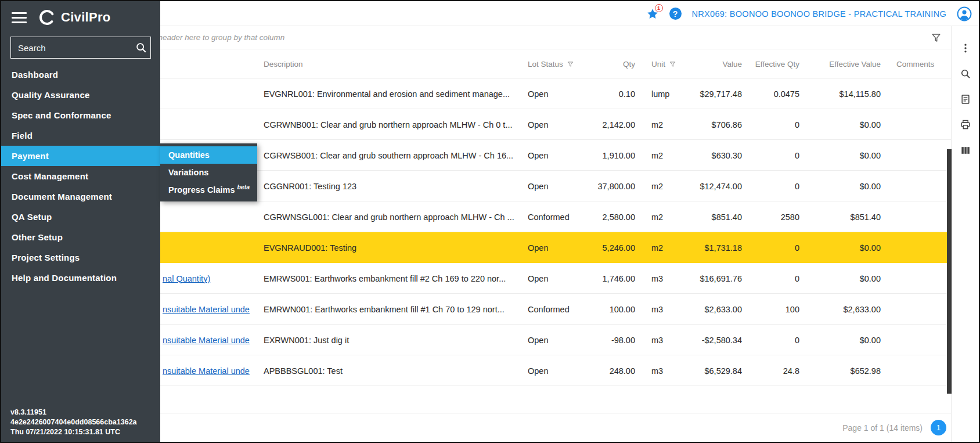 The height and width of the screenshot is (443, 980). I want to click on grid-search-button, so click(965, 74).